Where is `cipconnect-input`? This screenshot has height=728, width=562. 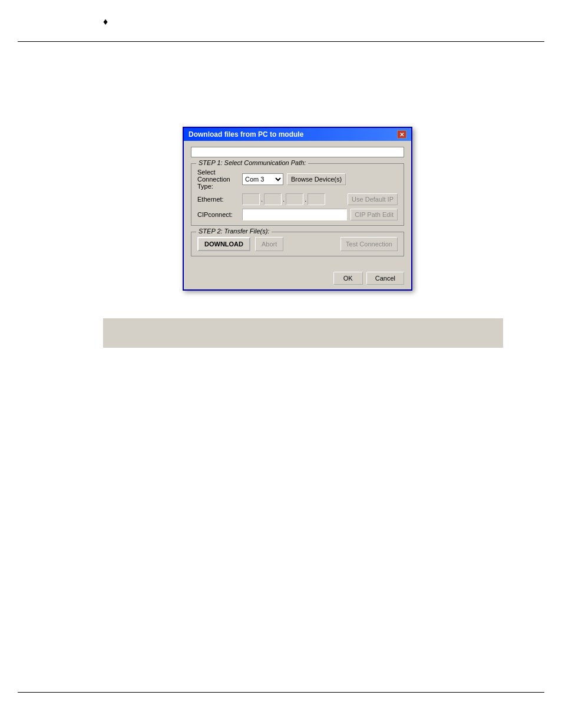
cipconnect-input is located at coordinates (295, 215).